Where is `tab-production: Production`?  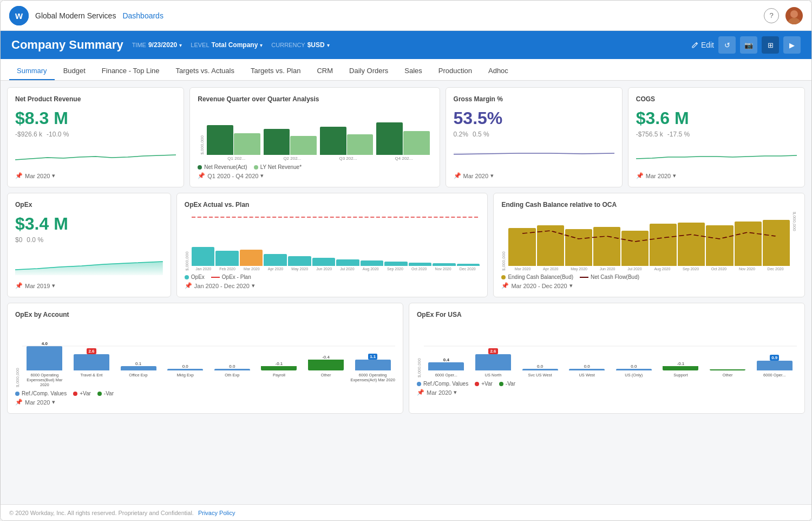 tab-production: Production is located at coordinates (455, 71).